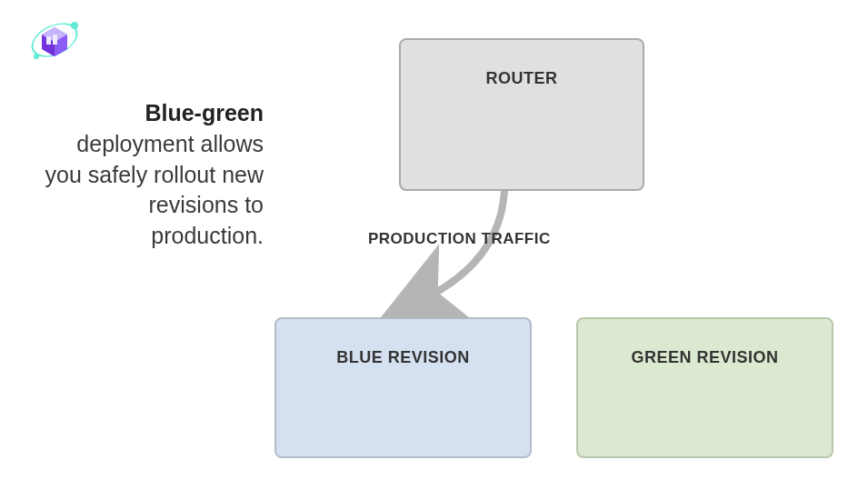  I want to click on blue-revision-box: BLUE REVISION, so click(404, 387).